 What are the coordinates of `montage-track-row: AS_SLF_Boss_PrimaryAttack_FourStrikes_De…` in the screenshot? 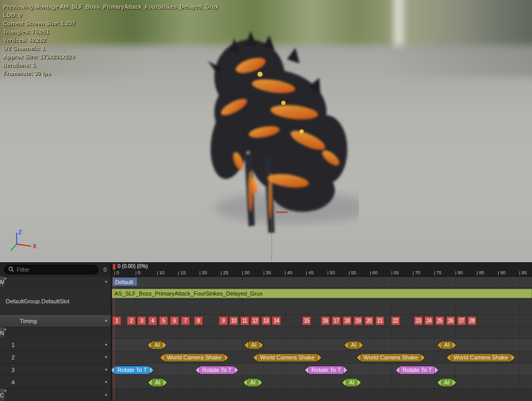 It's located at (322, 294).